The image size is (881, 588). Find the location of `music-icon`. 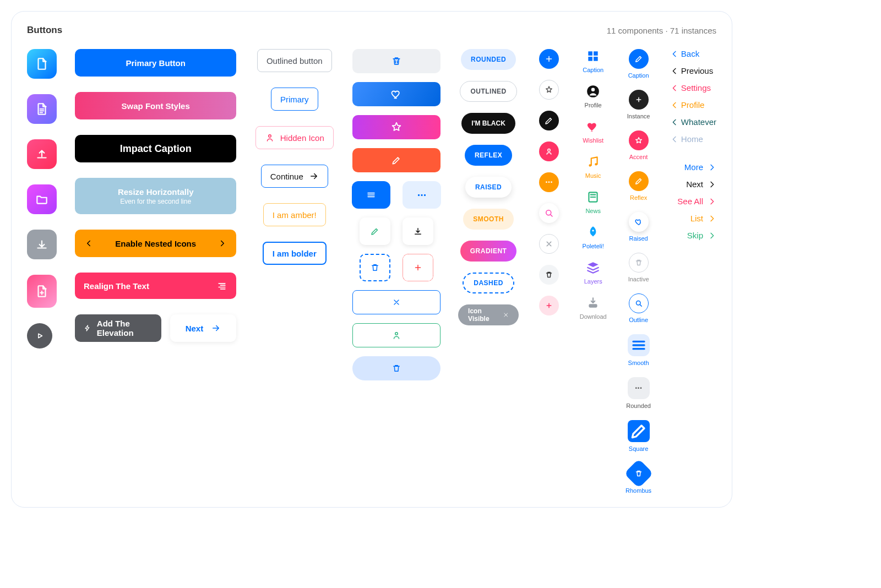

music-icon is located at coordinates (593, 162).